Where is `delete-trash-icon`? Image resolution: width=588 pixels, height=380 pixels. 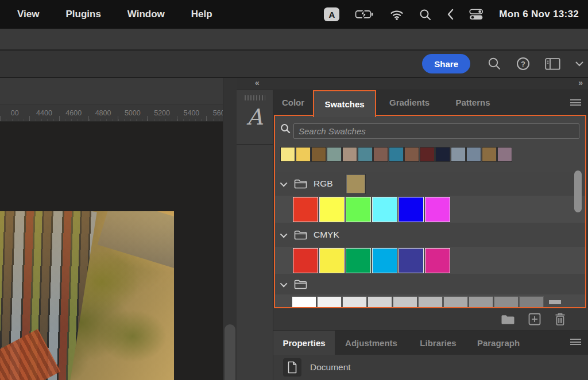
delete-trash-icon is located at coordinates (560, 319).